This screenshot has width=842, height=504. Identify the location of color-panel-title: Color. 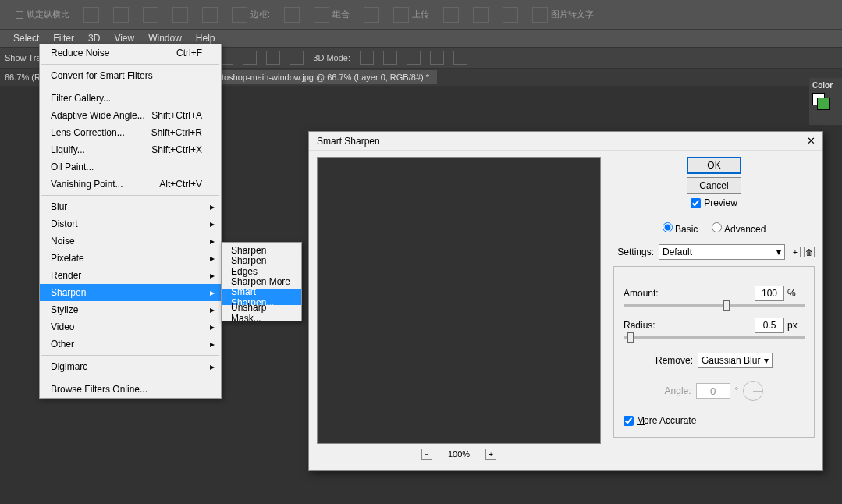
(826, 86).